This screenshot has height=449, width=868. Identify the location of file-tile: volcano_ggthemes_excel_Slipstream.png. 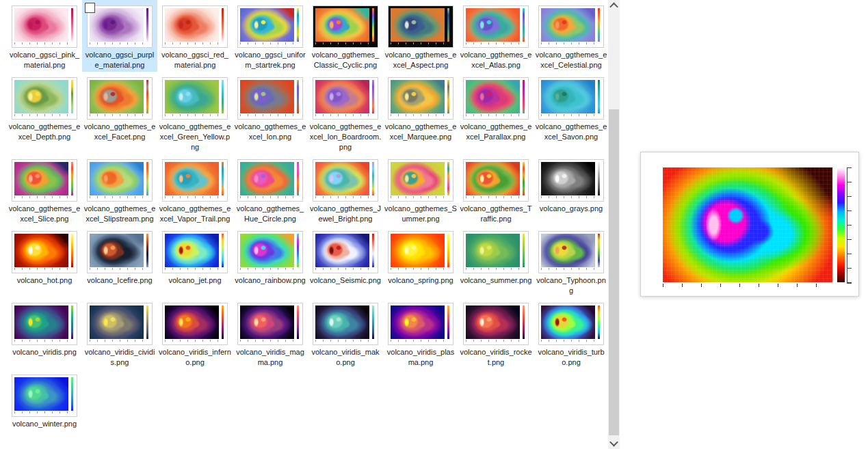
(120, 190).